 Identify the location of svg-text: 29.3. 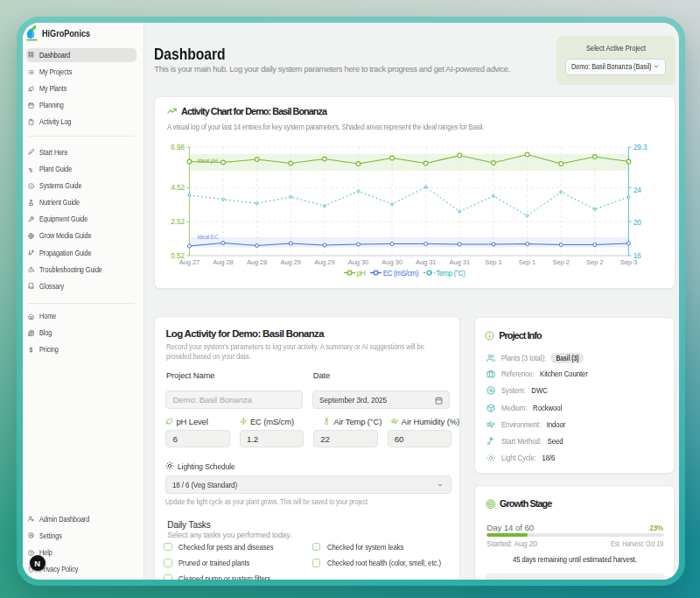
(640, 147).